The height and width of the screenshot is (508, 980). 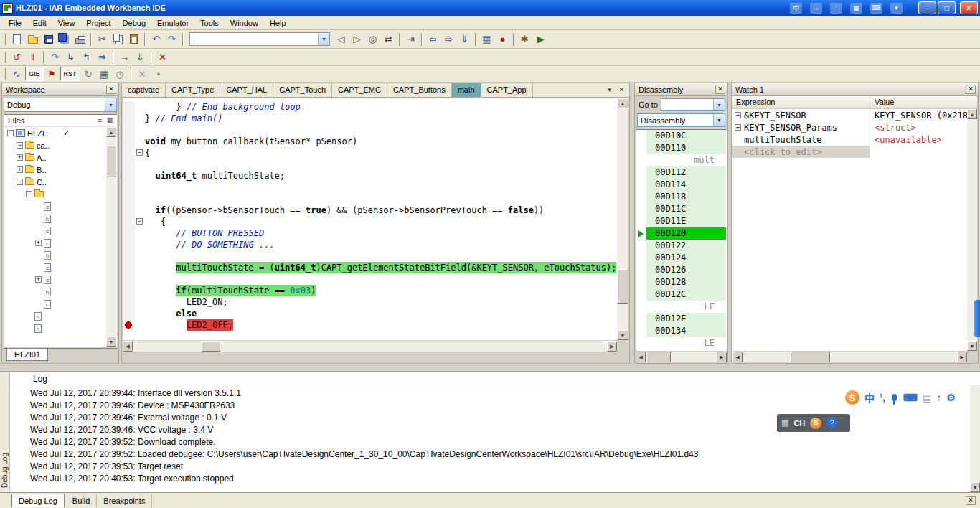 I want to click on redo-icon: ↷, so click(x=172, y=39).